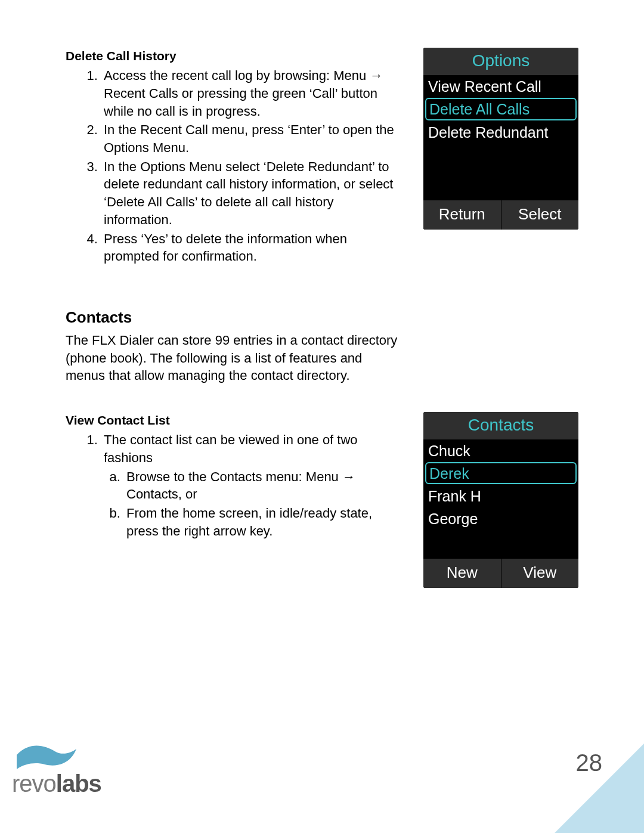  Describe the element at coordinates (253, 193) in the screenshot. I see `step-item: In the Options Menu select ‘Delete Redun…` at that location.